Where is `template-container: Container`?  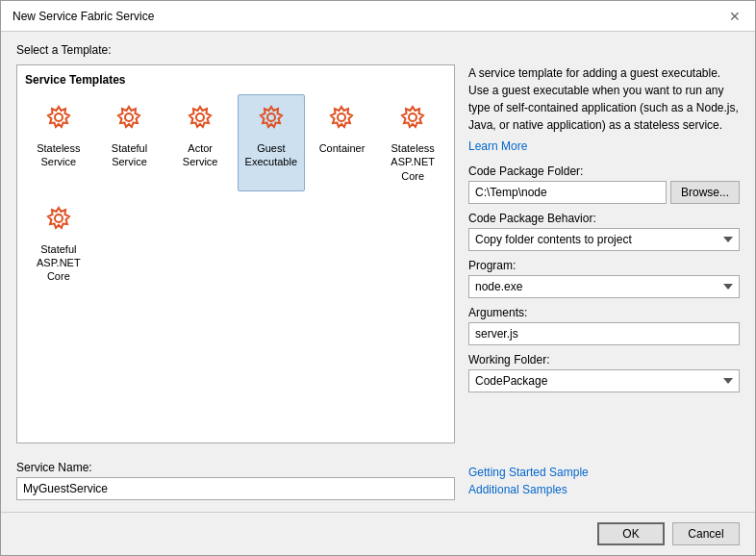 template-container: Container is located at coordinates (342, 142).